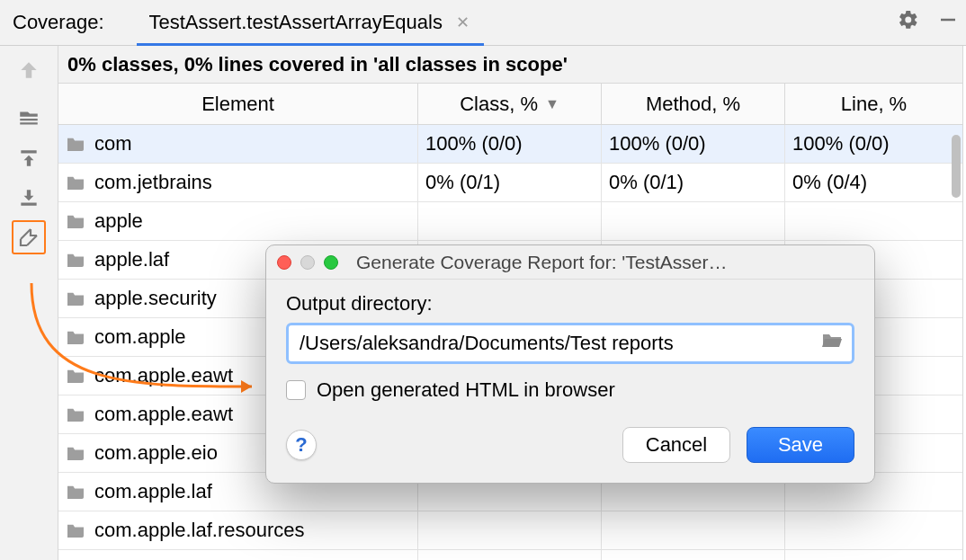 This screenshot has height=560, width=966. What do you see at coordinates (157, 453) in the screenshot?
I see `package-name: com.apple.eio` at bounding box center [157, 453].